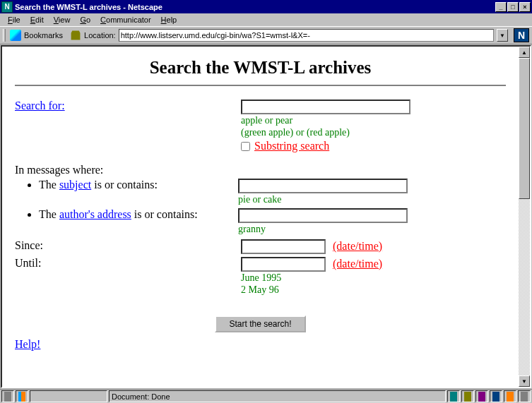 Image resolution: width=532 pixels, height=403 pixels. Describe the element at coordinates (524, 128) in the screenshot. I see `scroll-thumb` at that location.